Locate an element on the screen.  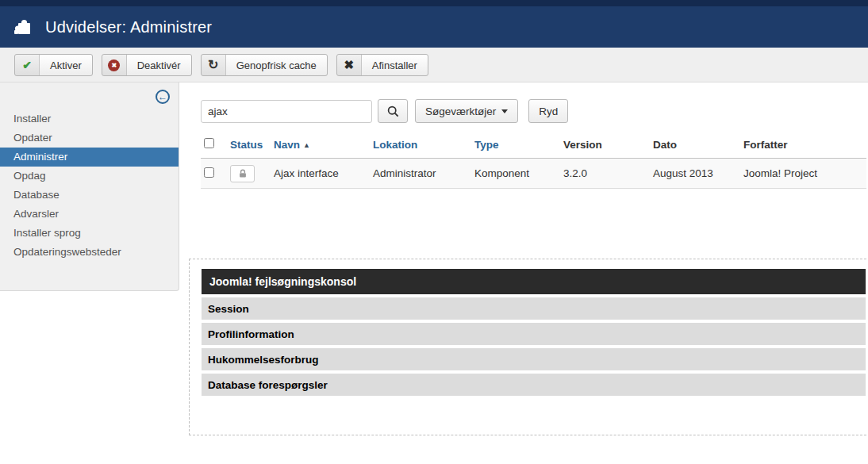
status-cell is located at coordinates (244, 174).